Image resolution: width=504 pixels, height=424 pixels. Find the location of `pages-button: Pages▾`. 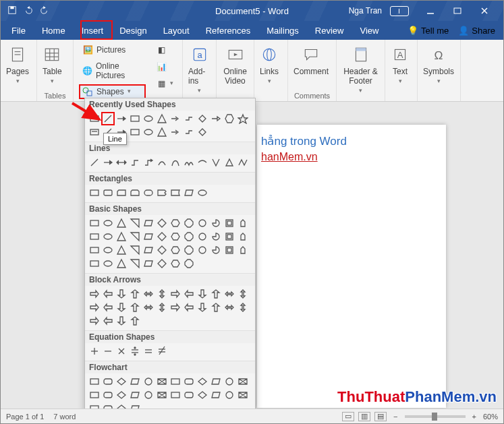

pages-button: Pages▾ is located at coordinates (18, 63).